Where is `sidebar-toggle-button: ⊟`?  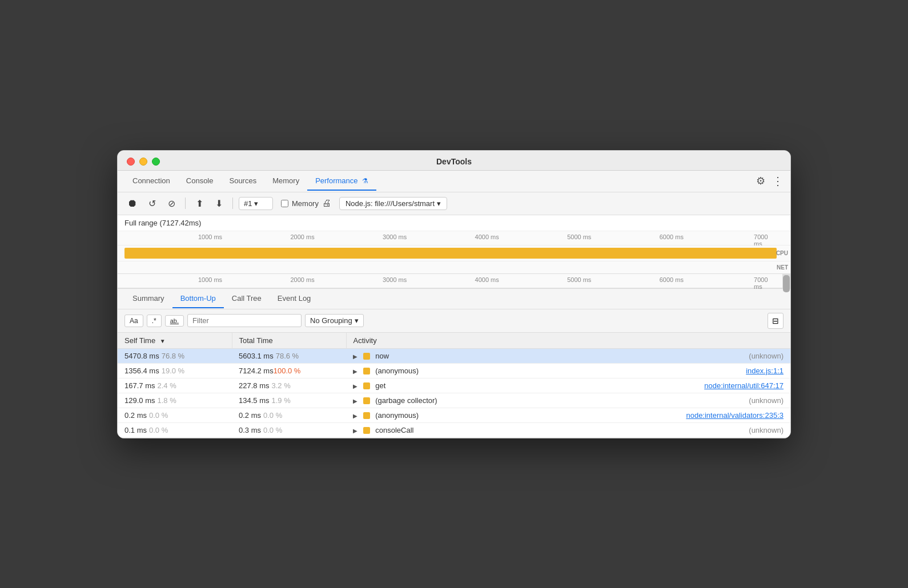
sidebar-toggle-button: ⊟ is located at coordinates (776, 321).